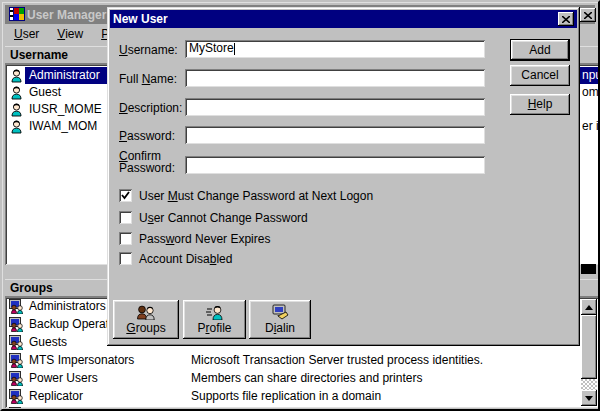 This screenshot has width=600, height=411. Describe the element at coordinates (230, 408) in the screenshot. I see `group-description: Ordinary users` at that location.